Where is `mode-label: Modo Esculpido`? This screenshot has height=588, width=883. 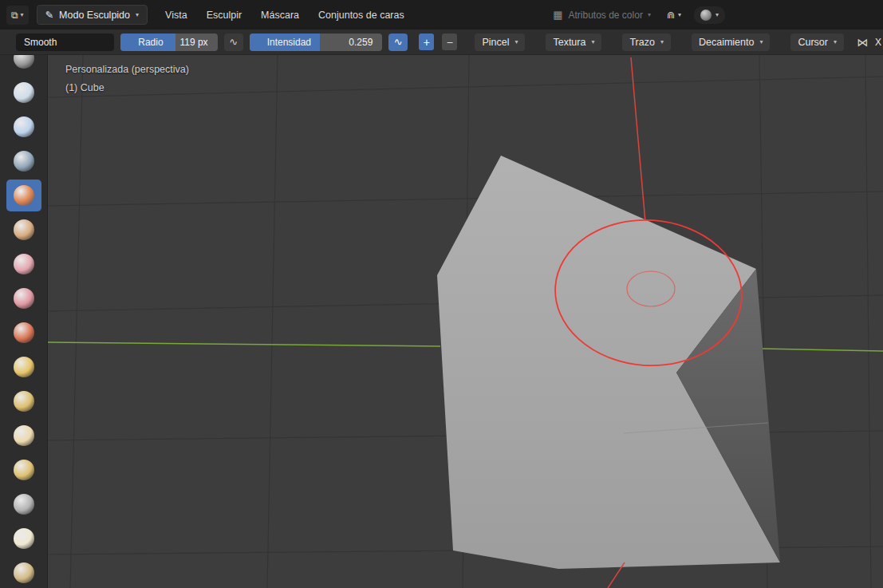 mode-label: Modo Esculpido is located at coordinates (94, 15).